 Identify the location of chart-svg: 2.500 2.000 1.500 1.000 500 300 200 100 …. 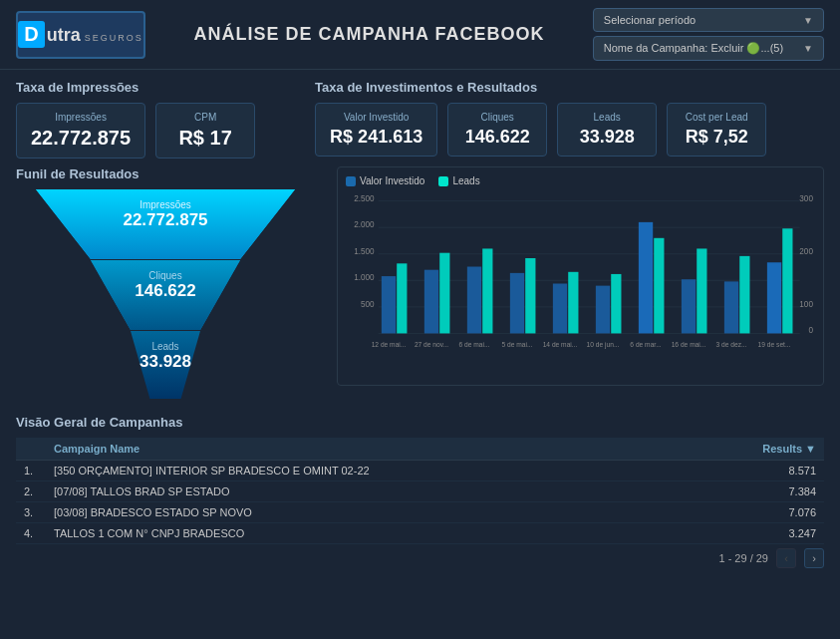
(580, 275).